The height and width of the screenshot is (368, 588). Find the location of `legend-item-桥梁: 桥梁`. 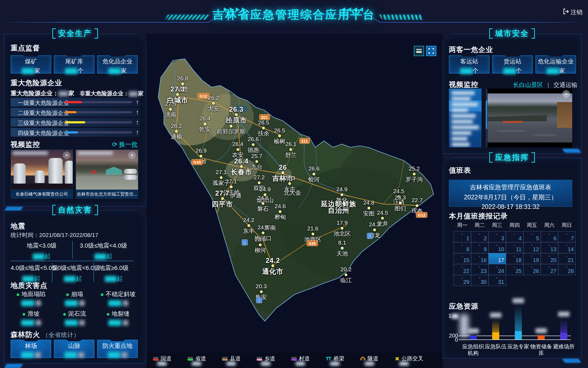

legend-item-桥梁: 桥梁 is located at coordinates (335, 358).